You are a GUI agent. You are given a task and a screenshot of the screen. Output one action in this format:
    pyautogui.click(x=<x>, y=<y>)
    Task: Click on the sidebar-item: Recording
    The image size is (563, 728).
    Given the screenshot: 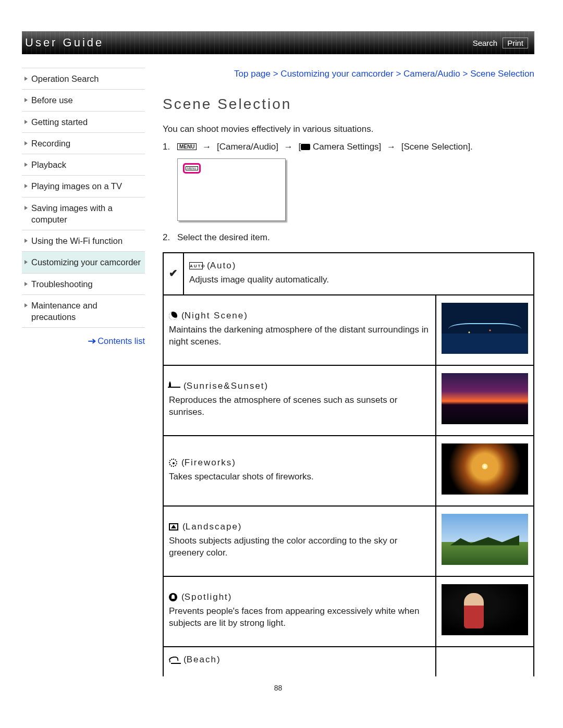 What is the action you would take?
    pyautogui.click(x=83, y=144)
    